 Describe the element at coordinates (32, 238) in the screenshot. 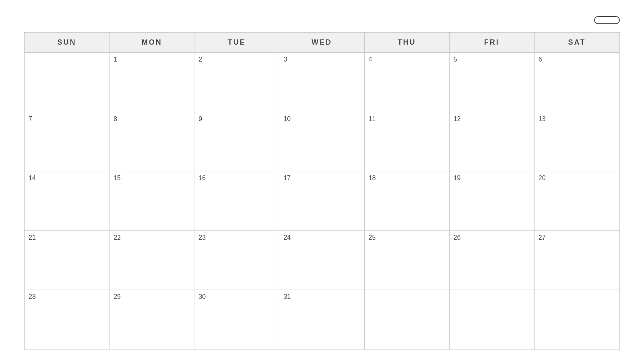

I see `day-number: 21` at that location.